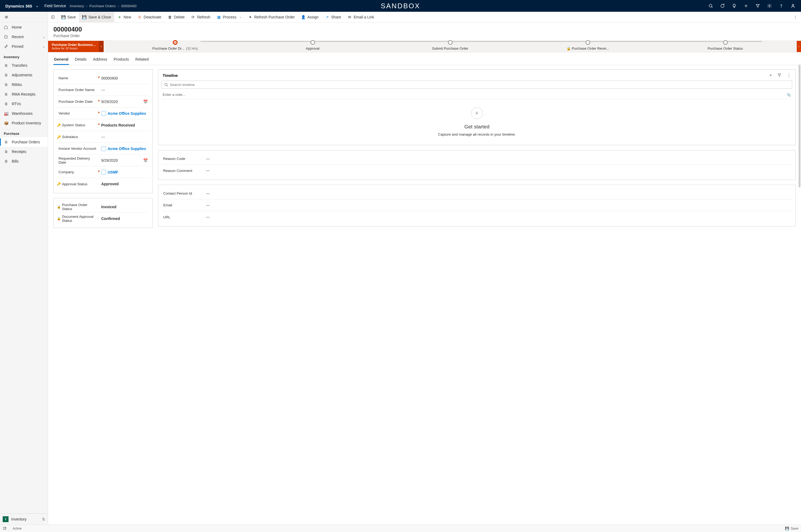 The image size is (801, 532). What do you see at coordinates (103, 172) in the screenshot?
I see `field-company: Company * USMF` at bounding box center [103, 172].